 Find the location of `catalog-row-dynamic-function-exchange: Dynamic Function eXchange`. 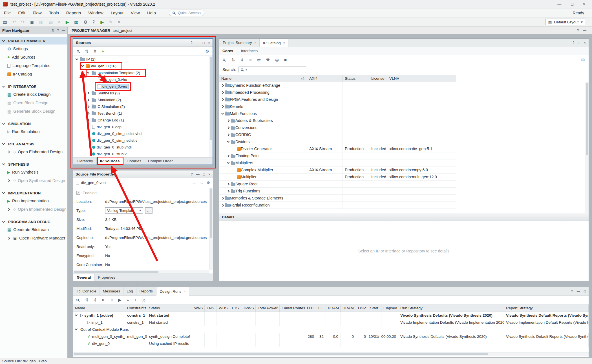

catalog-row-dynamic-function-exchange: Dynamic Function eXchange is located at coordinates (337, 86).